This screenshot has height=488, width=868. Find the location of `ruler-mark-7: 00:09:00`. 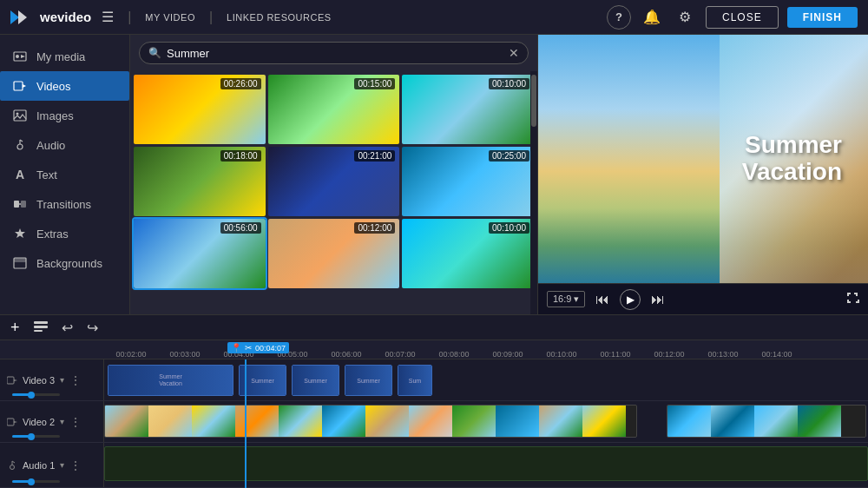

ruler-mark-7: 00:09:00 is located at coordinates (508, 354).